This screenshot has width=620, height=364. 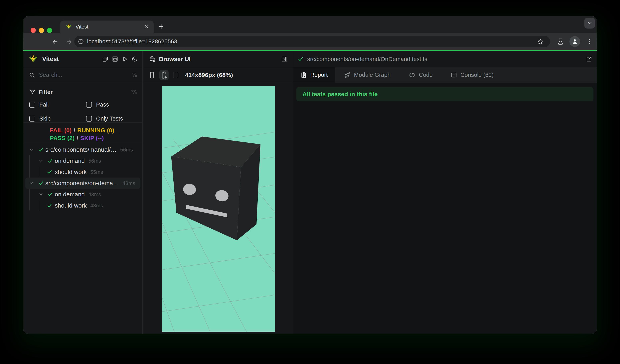 What do you see at coordinates (35, 134) in the screenshot?
I see `stats-divider-left` at bounding box center [35, 134].